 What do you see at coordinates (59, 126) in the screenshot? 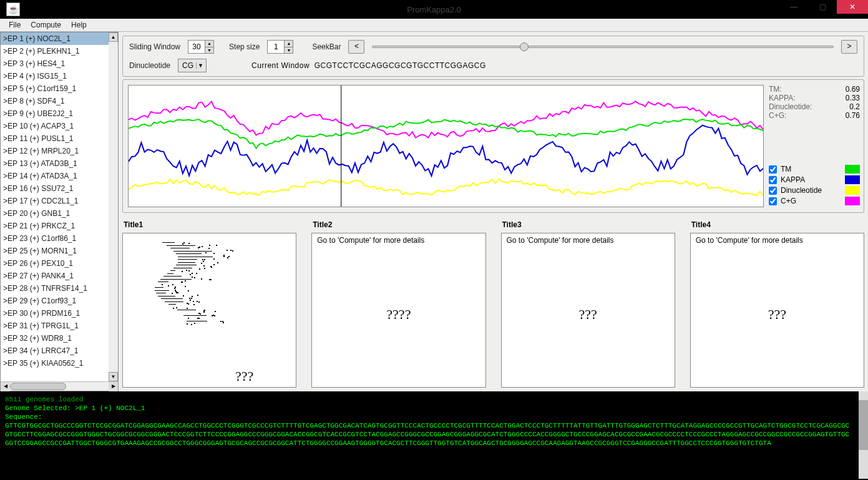
I see `list-item: >EP 10 (+) ACAP3_1` at bounding box center [59, 126].